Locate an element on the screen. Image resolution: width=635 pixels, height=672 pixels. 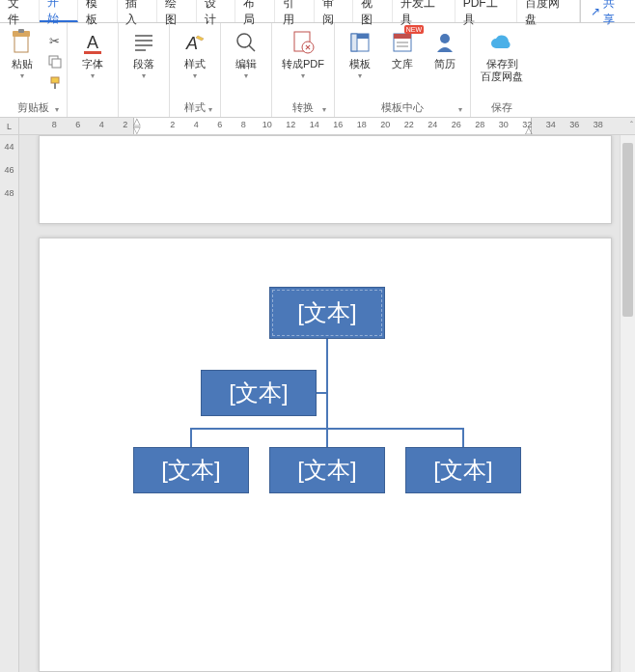
org-node-root: [文本] is located at coordinates (327, 313).